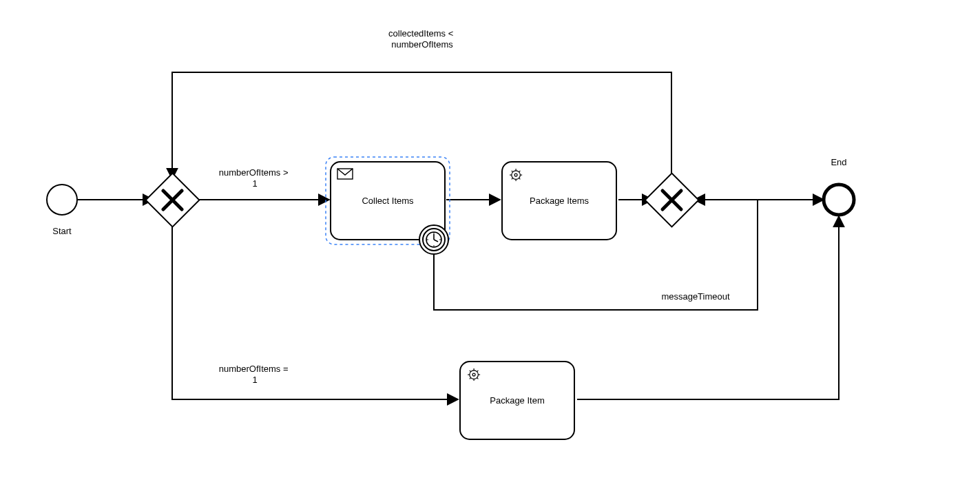  I want to click on envelope-icon, so click(345, 174).